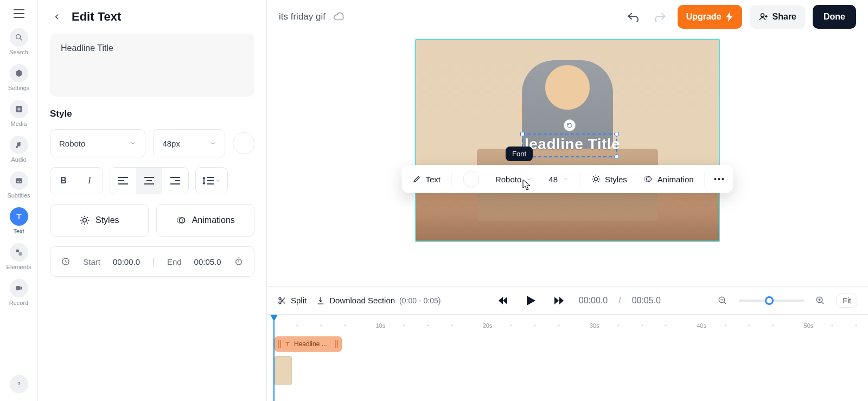 The width and height of the screenshot is (868, 401). Describe the element at coordinates (519, 154) in the screenshot. I see `font-tooltip: Font` at that location.